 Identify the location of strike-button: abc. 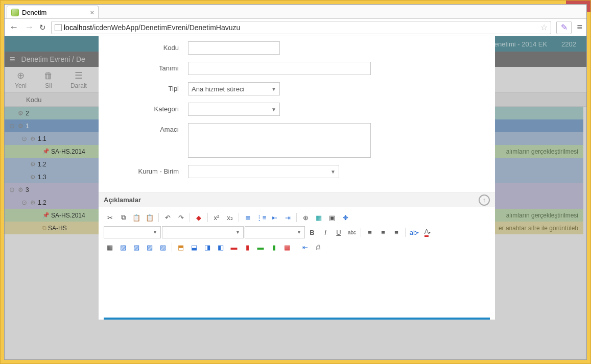
(352, 232).